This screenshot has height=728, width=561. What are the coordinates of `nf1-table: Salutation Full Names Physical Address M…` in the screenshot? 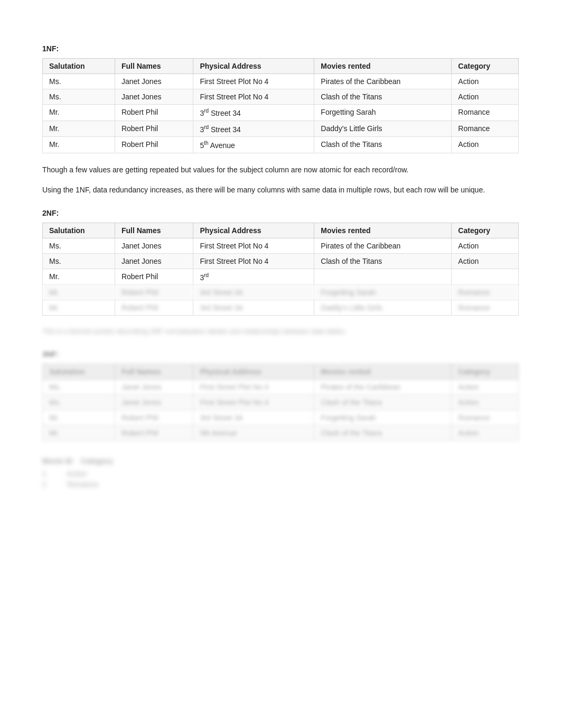 It's located at (280, 106).